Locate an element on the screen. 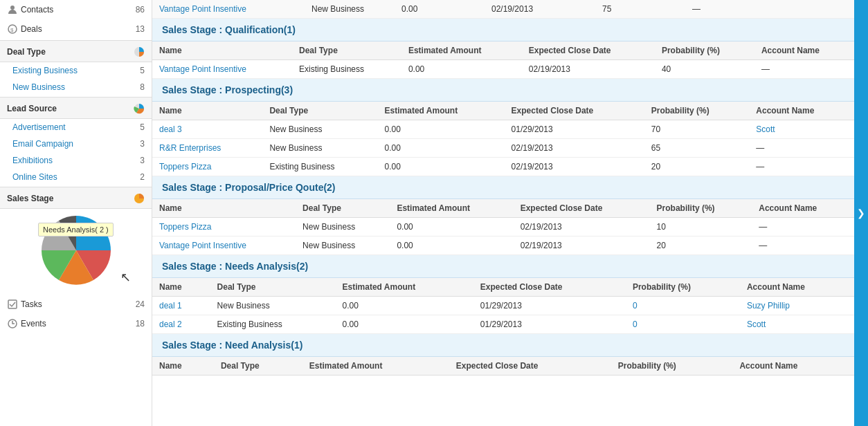 The width and height of the screenshot is (868, 426). qualification-header: Sales Stage : Qualification(1) is located at coordinates (503, 30).